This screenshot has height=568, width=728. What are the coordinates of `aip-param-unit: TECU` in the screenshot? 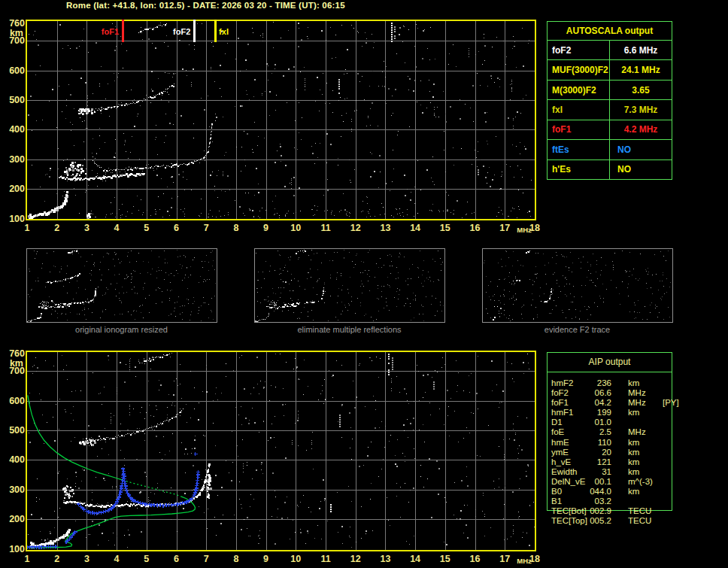 It's located at (645, 521).